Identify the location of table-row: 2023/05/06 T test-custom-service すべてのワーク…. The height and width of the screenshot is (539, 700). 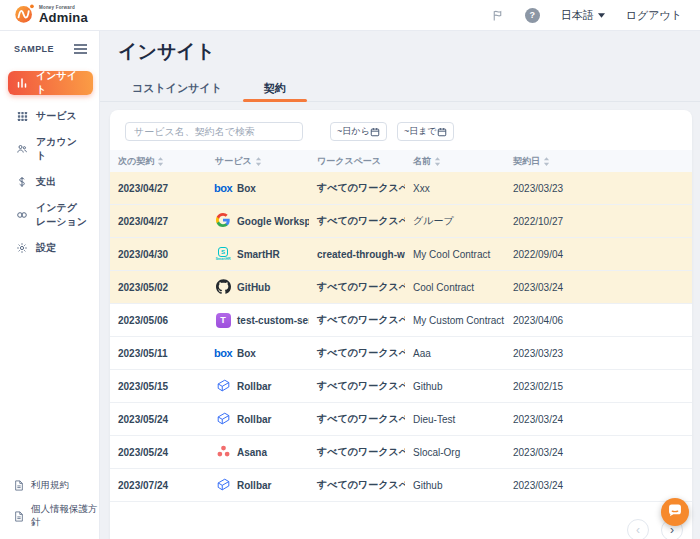
(401, 320).